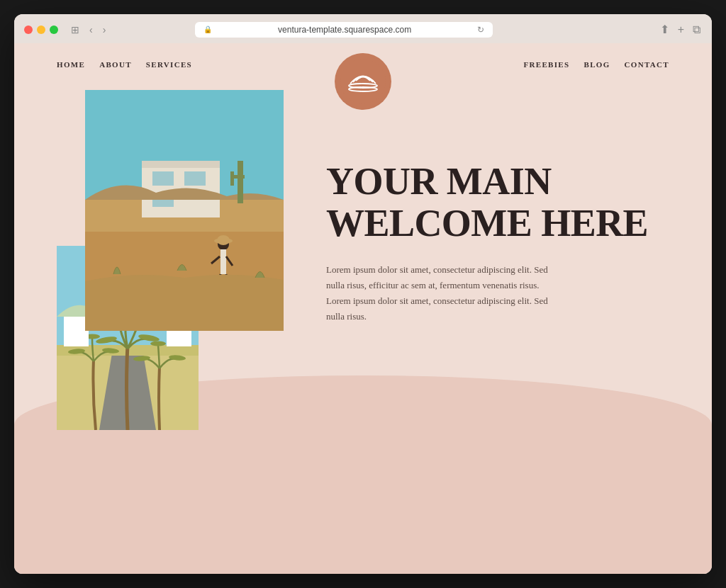 The image size is (726, 588). Describe the element at coordinates (487, 223) in the screenshot. I see `heading-line2: WELCOME HERE` at that location.